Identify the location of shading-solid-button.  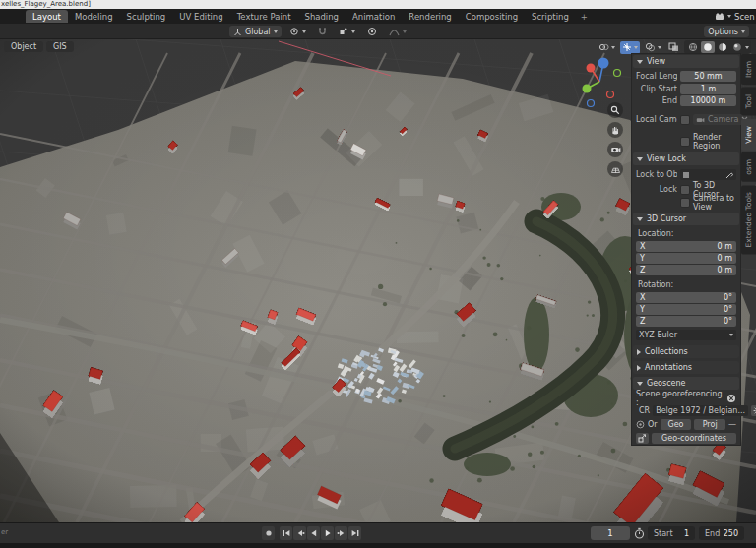
(708, 47).